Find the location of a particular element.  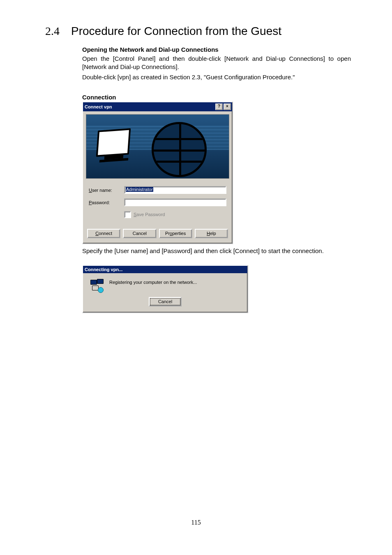

help-icon: ? is located at coordinates (219, 107).